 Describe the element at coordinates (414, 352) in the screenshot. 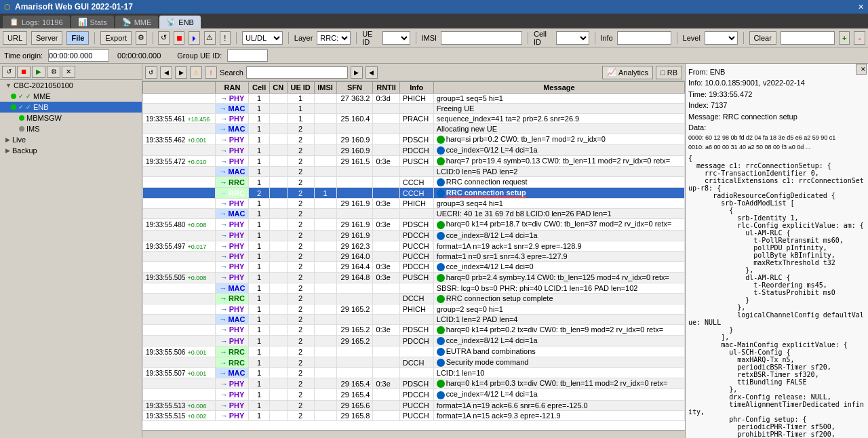

I see `table-row: 19:33:55.506 +0.001→RRC12EUTRA band comb…` at that location.